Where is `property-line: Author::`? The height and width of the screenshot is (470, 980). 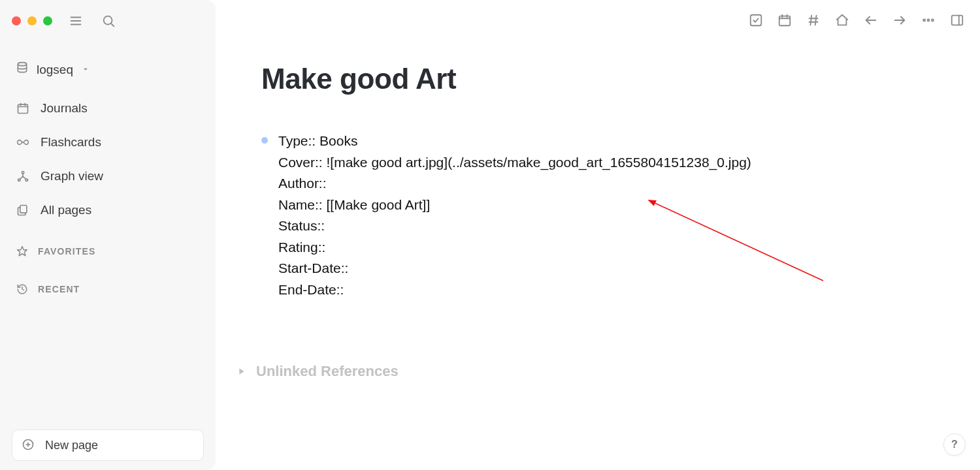
property-line: Author:: is located at coordinates (515, 184).